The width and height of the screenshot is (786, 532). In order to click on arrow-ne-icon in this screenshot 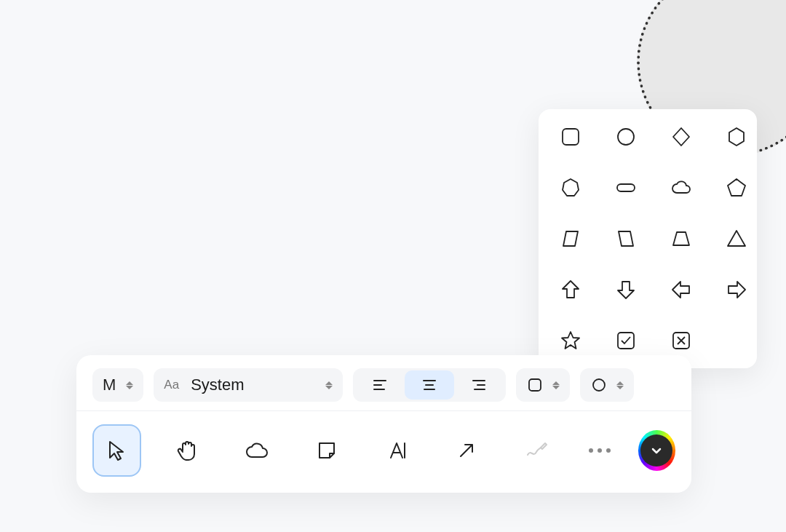, I will do `click(467, 450)`.